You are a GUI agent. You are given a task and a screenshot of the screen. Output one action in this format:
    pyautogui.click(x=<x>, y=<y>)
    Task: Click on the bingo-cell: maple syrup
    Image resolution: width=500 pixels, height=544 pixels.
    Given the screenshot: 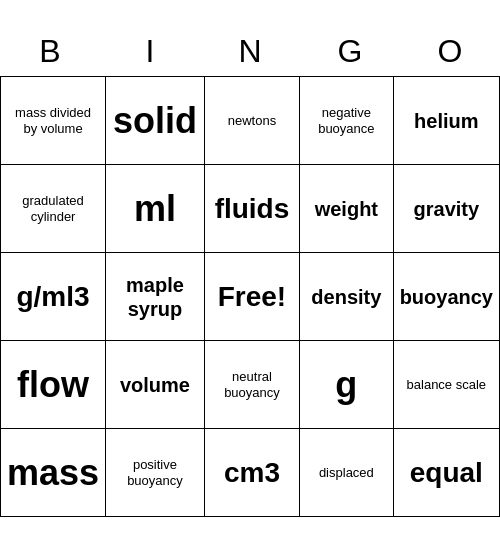 What is the action you would take?
    pyautogui.click(x=156, y=297)
    